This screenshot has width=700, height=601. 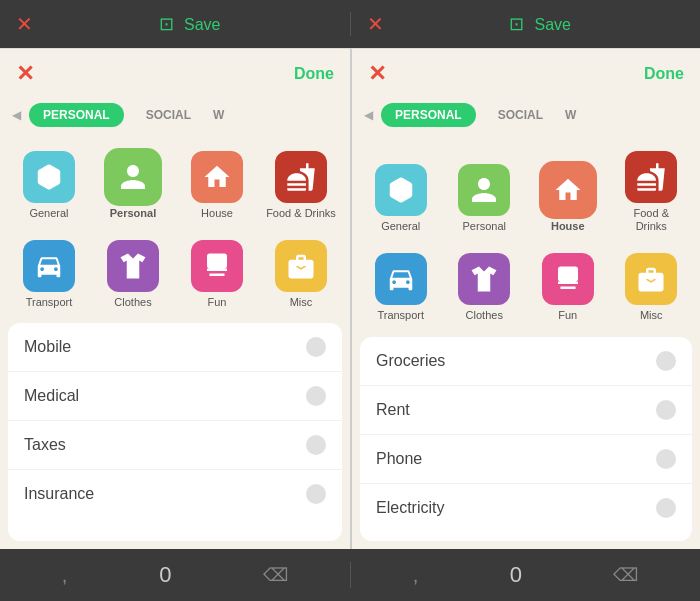 What do you see at coordinates (202, 24) in the screenshot?
I see `top-bar-save-label-left: Save` at bounding box center [202, 24].